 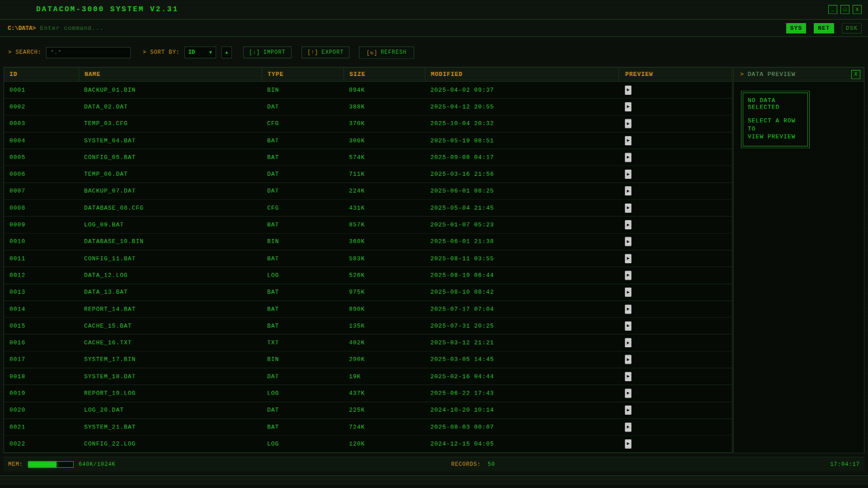 I want to click on table-row: 0020 LOG_20.DAT DAT 225K 2024-10-20 10:1…, so click(x=368, y=410).